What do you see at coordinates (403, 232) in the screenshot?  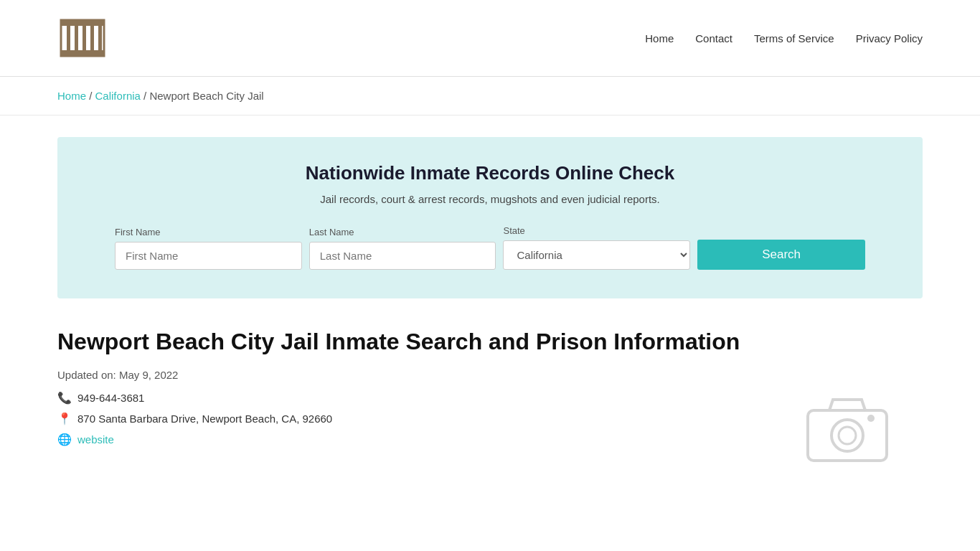 I see `last-name-label: Last Name` at bounding box center [403, 232].